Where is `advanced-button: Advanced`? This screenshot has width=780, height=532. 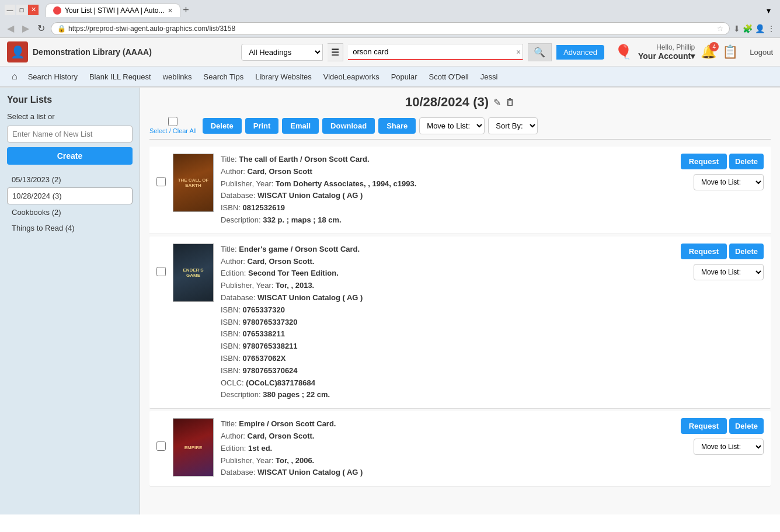 advanced-button: Advanced is located at coordinates (580, 53).